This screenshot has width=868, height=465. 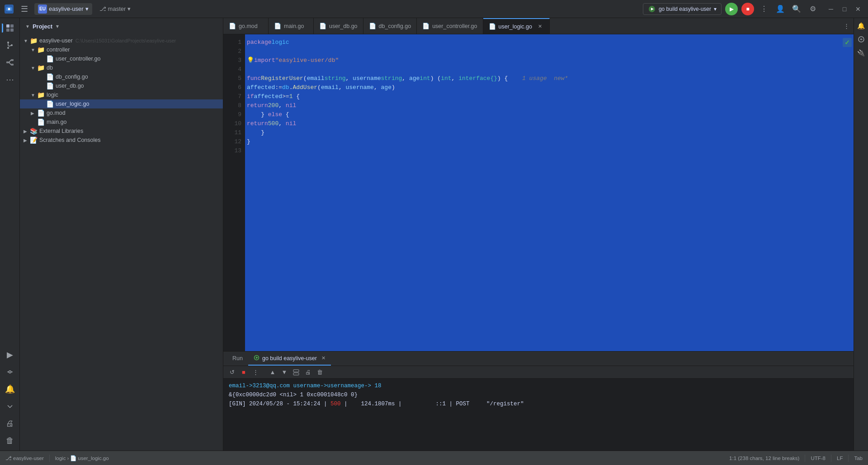 What do you see at coordinates (10, 28) in the screenshot?
I see `sidebar-item-project` at bounding box center [10, 28].